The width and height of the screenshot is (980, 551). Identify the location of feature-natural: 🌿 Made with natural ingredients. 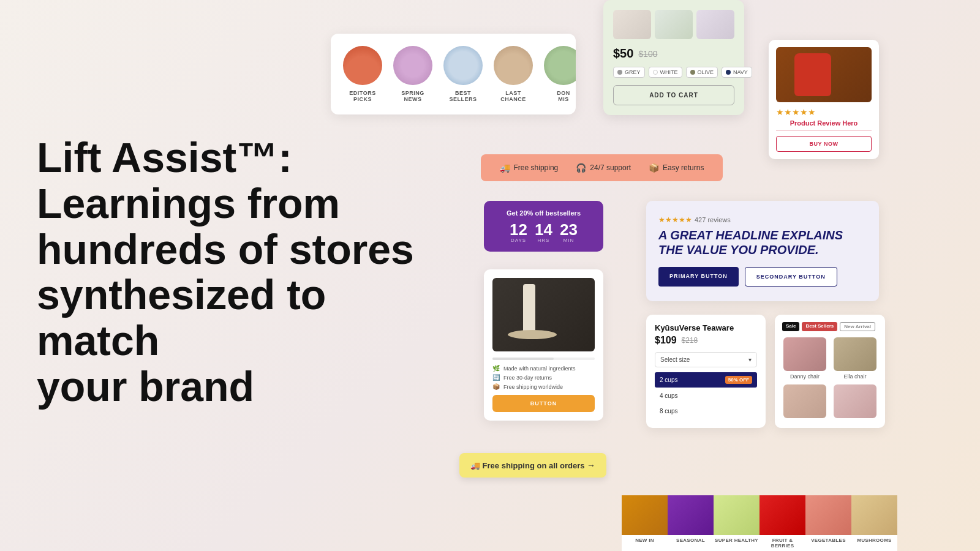
(544, 369).